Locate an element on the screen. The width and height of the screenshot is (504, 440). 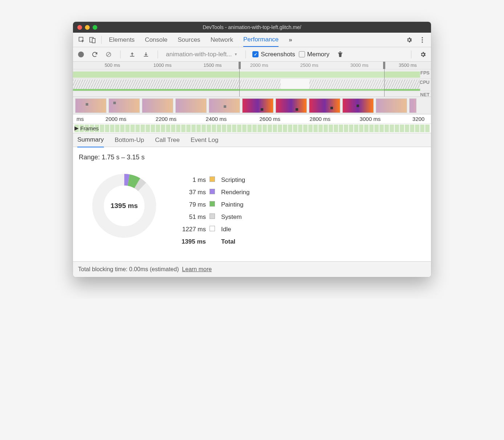
tick-label: 3200 is located at coordinates (418, 119).